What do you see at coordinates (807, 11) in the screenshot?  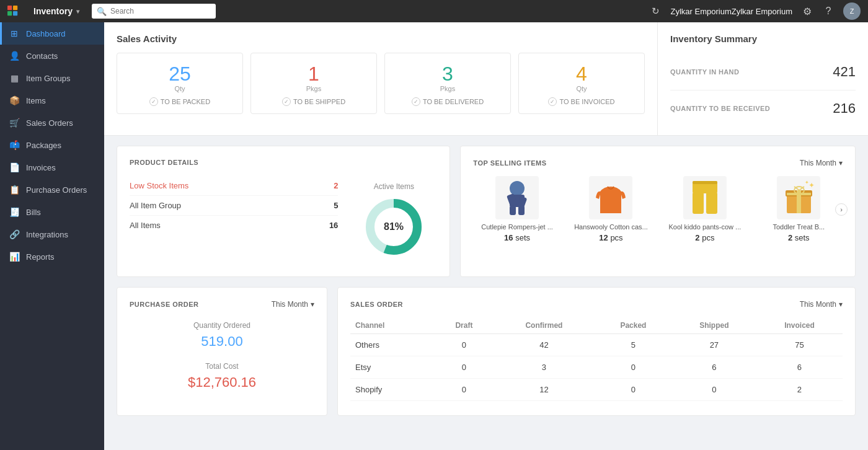 I see `settings-icon: ⚙` at bounding box center [807, 11].